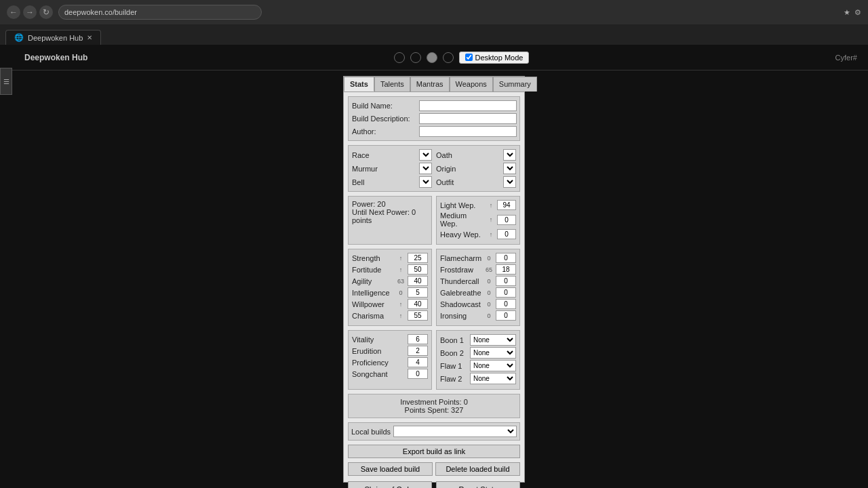 The image size is (868, 488). I want to click on boon2-row: Boon 2 None, so click(478, 352).